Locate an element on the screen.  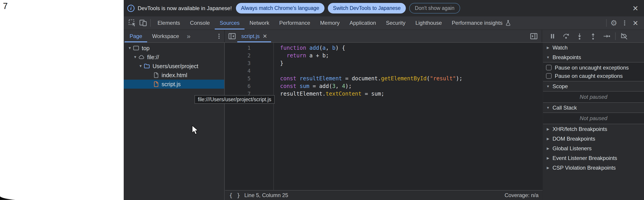
tab-network: Network is located at coordinates (260, 23).